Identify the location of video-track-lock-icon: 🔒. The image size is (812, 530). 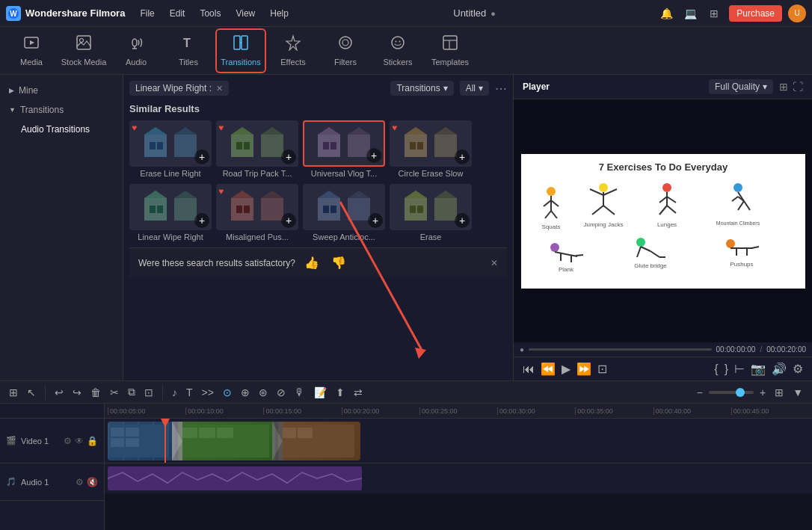
(93, 441).